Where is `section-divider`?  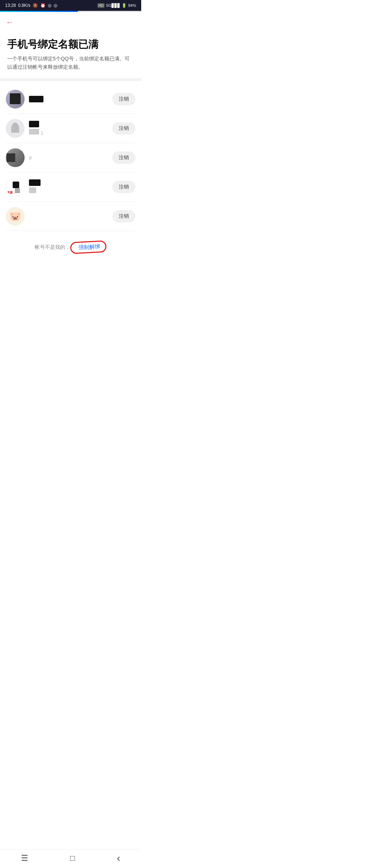
section-divider is located at coordinates (71, 80).